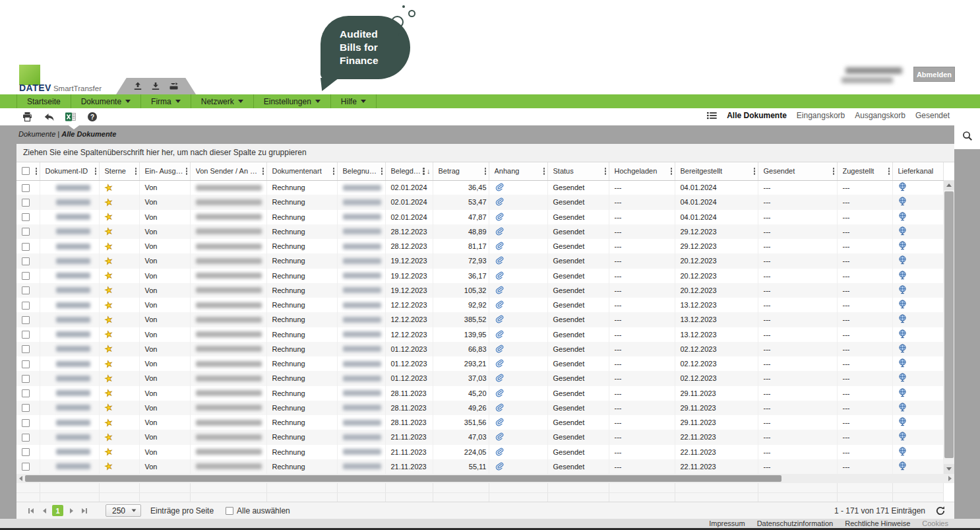  Describe the element at coordinates (949, 327) in the screenshot. I see `vertical-scrollbar` at that location.